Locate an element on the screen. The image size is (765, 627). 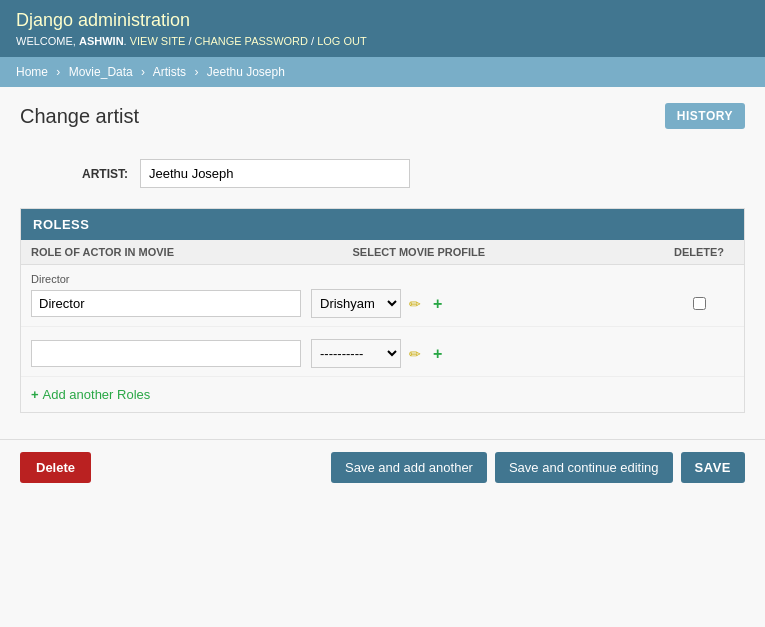
edit-movie-button-0: ✏ is located at coordinates (415, 304).